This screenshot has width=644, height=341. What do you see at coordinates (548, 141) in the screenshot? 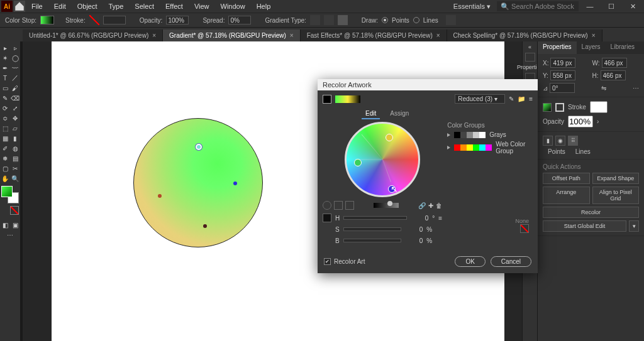
I see `gradient-linear-icon: ▮` at bounding box center [548, 141].